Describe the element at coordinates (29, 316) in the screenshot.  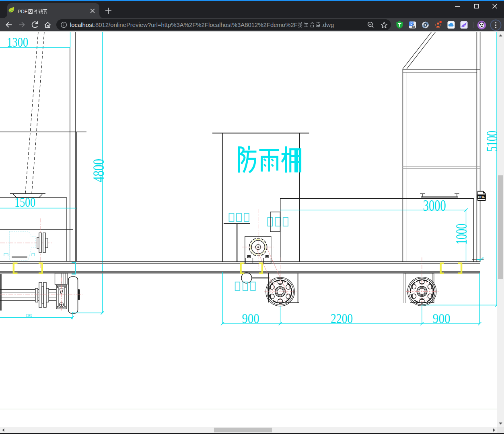
I see `svg-text: 1385` at that location.